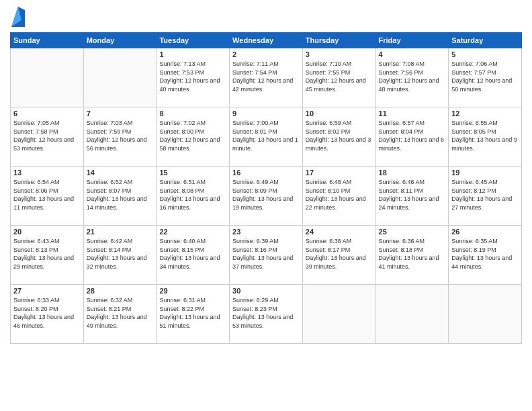 Image resolution: width=532 pixels, height=411 pixels. I want to click on calendar-cell: 23Sunrise: 6:39 AM Sunset: 8:16 PM Dayli…, so click(266, 255).